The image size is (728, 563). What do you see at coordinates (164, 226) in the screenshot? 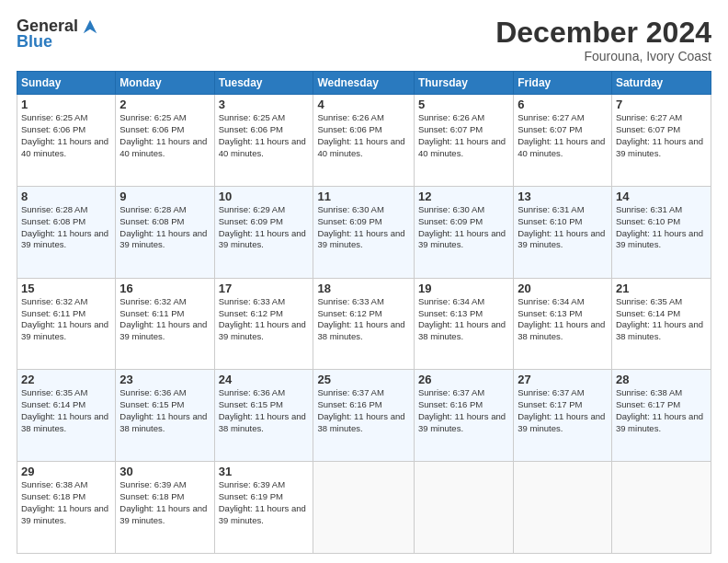
I see `day-info: Sunrise: 6:28 AMSunset: 6:08 PMDaylight:…` at bounding box center [164, 226].